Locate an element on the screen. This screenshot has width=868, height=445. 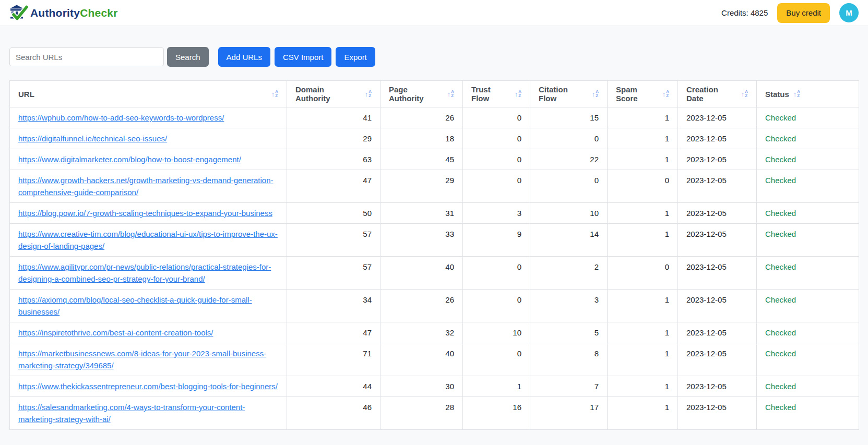
page-authority-cell: 31 is located at coordinates (422, 213).